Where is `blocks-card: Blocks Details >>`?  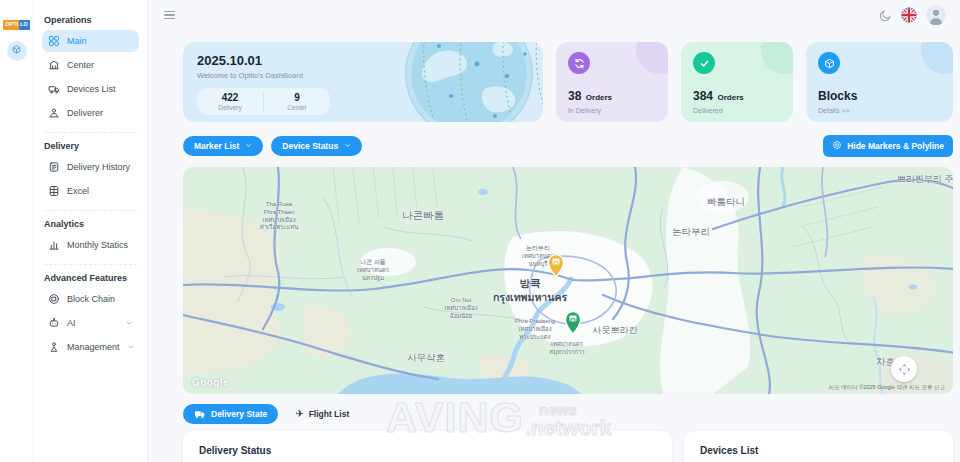 blocks-card: Blocks Details >> is located at coordinates (880, 82).